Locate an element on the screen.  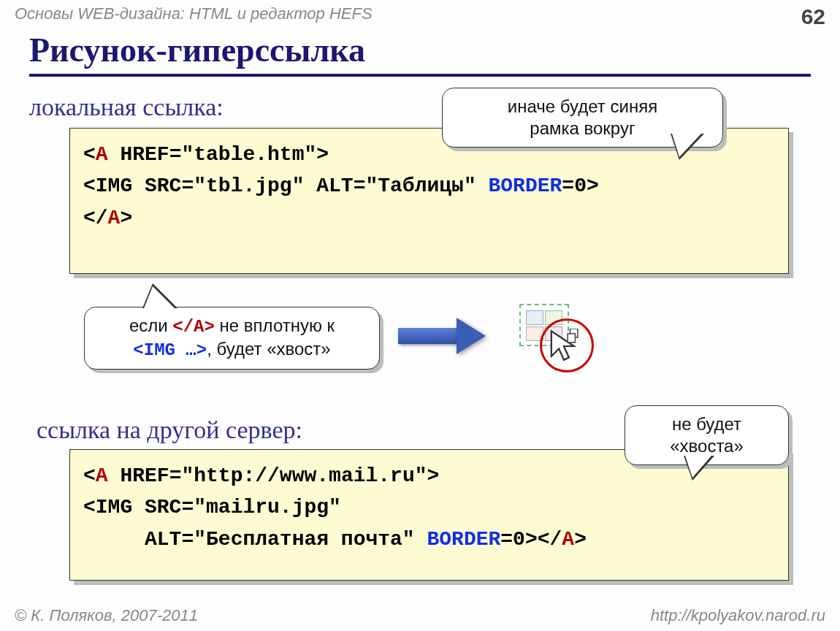
image-link-thumbnail is located at coordinates (555, 334).